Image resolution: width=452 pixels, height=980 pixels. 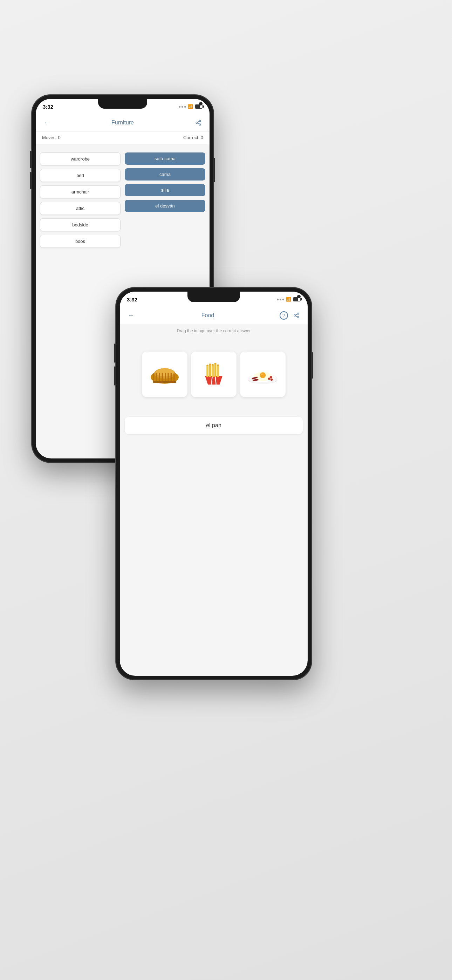 I want to click on share-button-back, so click(x=198, y=123).